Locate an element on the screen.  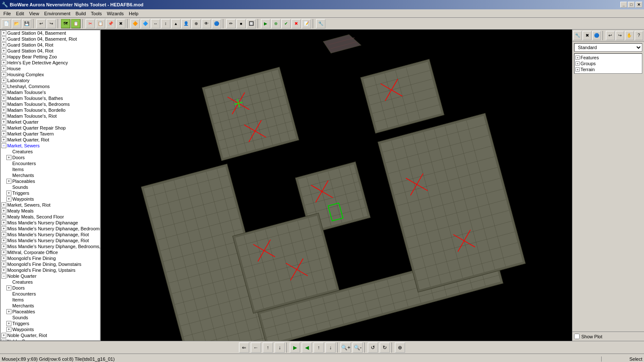
area-moongold: + Moongold's Fine Dining is located at coordinates (50, 258).